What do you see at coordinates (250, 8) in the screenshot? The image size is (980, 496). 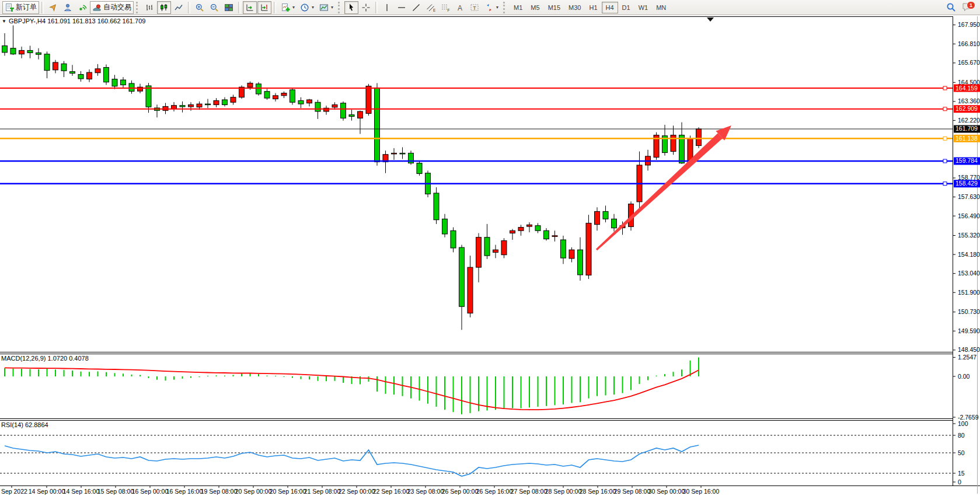 I see `auto-scroll-button` at bounding box center [250, 8].